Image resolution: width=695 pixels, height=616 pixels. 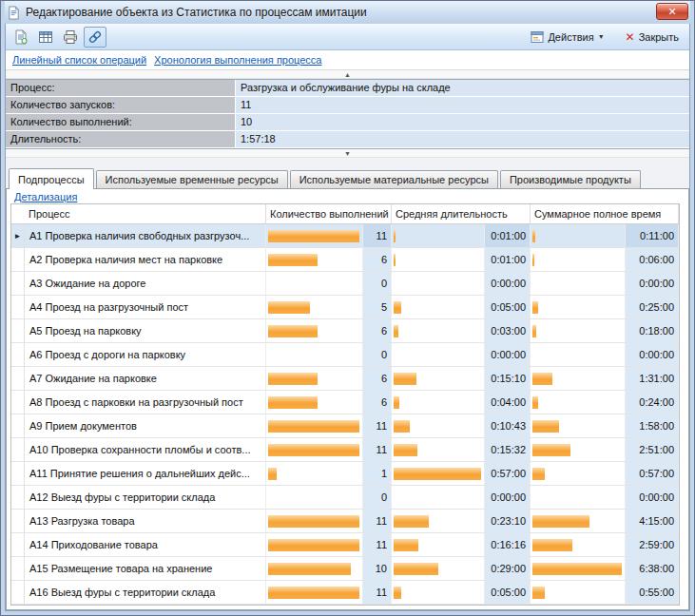 I want to click on table-icon, so click(x=46, y=37).